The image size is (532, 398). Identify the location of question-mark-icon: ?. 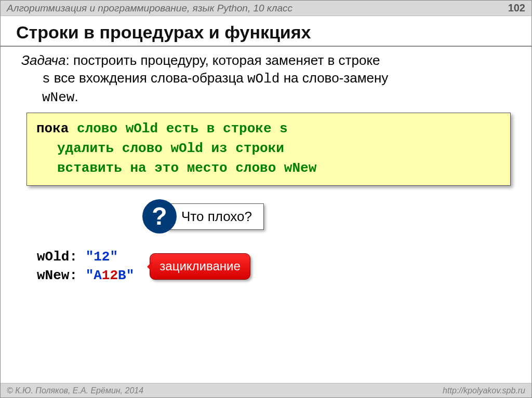
(159, 216).